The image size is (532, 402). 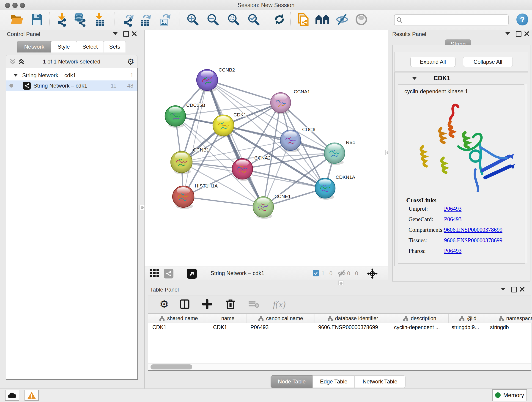 What do you see at coordinates (228, 318) in the screenshot?
I see `column-header-name: name` at bounding box center [228, 318].